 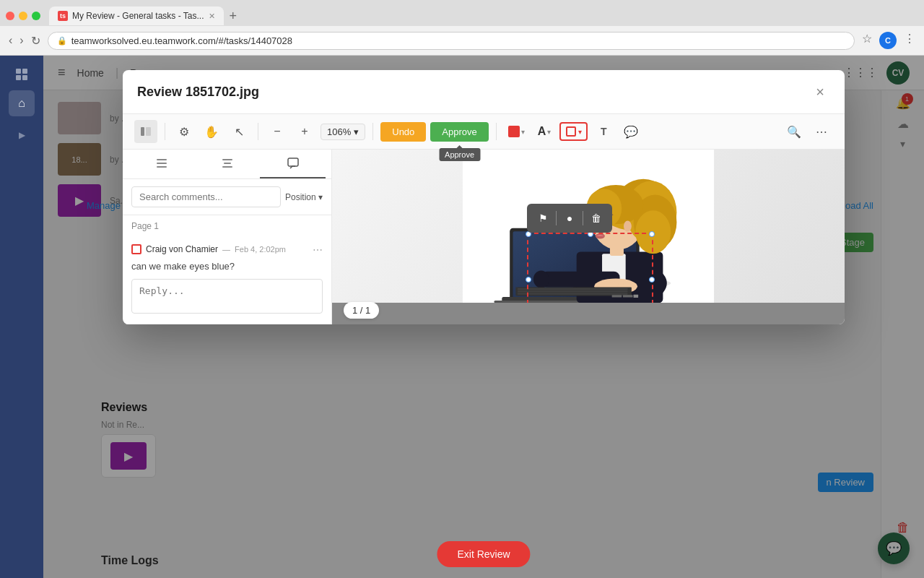 What do you see at coordinates (339, 131) in the screenshot?
I see `zoom-value: 106%` at bounding box center [339, 131].